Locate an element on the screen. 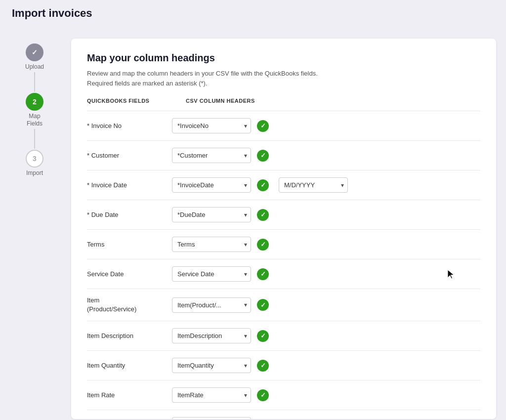 The image size is (506, 420). field-label-customer: * Customer is located at coordinates (126, 155).